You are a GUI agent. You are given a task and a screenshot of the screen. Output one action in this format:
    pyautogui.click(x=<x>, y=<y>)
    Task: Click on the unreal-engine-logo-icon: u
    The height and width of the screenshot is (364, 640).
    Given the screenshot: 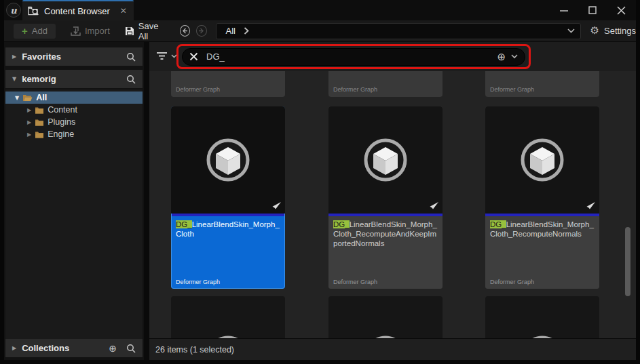 What is the action you would take?
    pyautogui.click(x=14, y=10)
    